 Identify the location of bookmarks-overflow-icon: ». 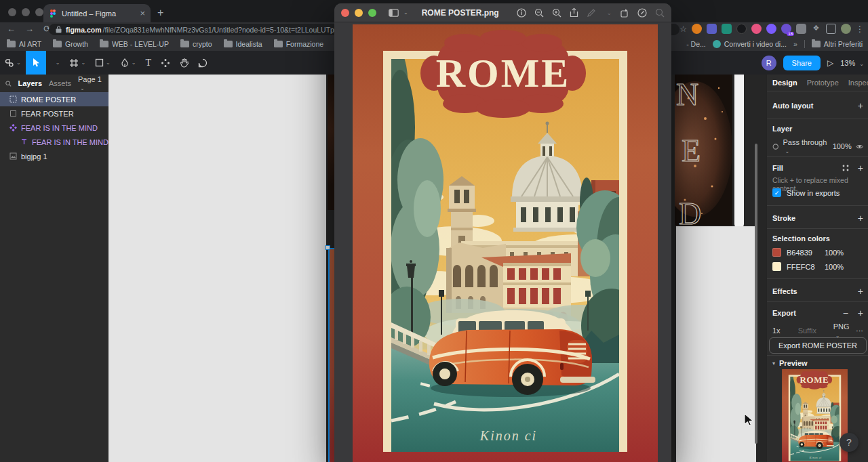
(795, 44).